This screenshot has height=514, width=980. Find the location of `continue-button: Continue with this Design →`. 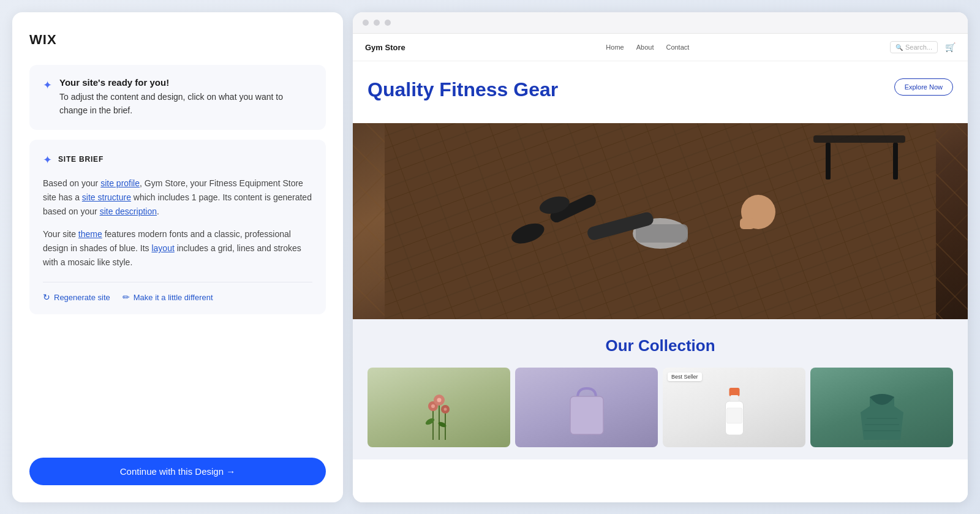

continue-button: Continue with this Design → is located at coordinates (178, 472).